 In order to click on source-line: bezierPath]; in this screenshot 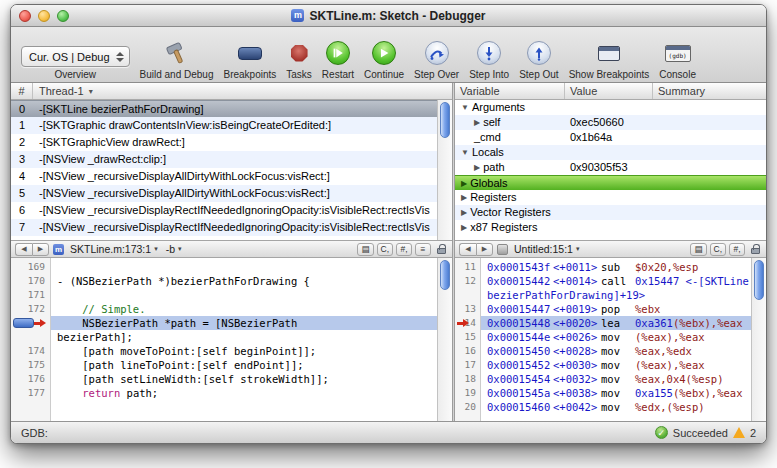, I will do `click(224, 337)`.